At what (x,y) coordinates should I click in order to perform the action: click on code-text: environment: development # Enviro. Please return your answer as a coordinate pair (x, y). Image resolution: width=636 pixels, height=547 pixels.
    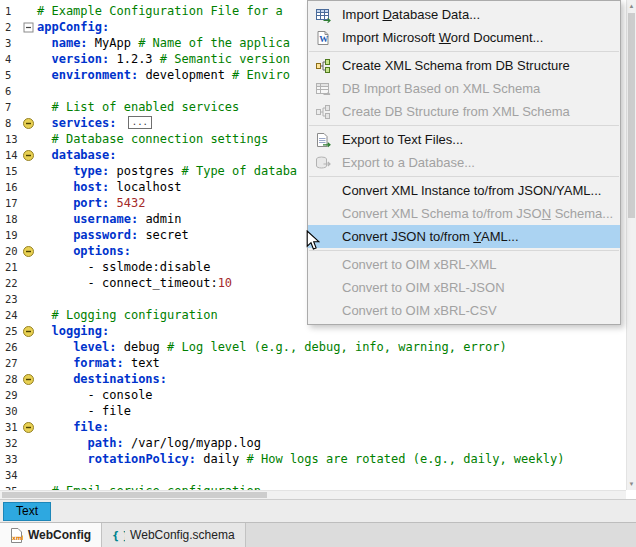
    Looking at the image, I should click on (164, 75).